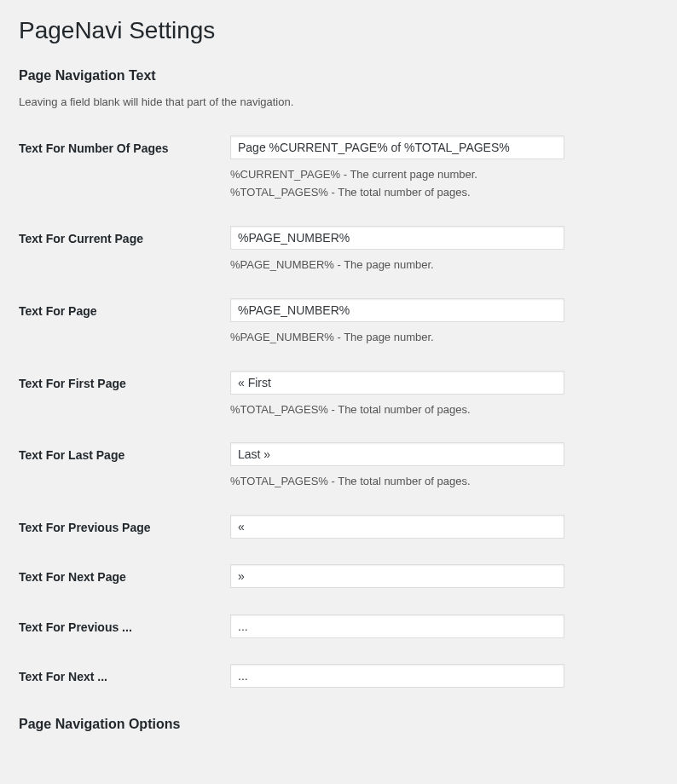  What do you see at coordinates (338, 76) in the screenshot?
I see `section-heading-text: Page Navigation Text` at bounding box center [338, 76].